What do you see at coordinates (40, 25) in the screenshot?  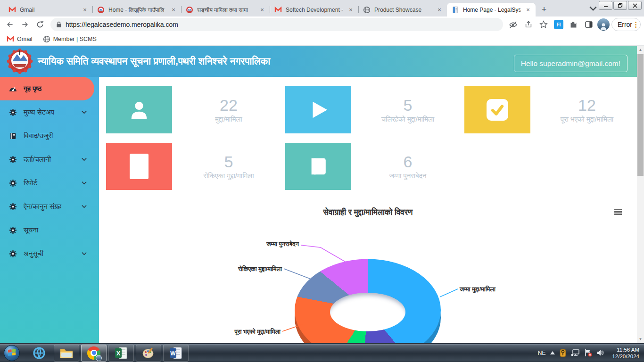 I see `reload-button` at bounding box center [40, 25].